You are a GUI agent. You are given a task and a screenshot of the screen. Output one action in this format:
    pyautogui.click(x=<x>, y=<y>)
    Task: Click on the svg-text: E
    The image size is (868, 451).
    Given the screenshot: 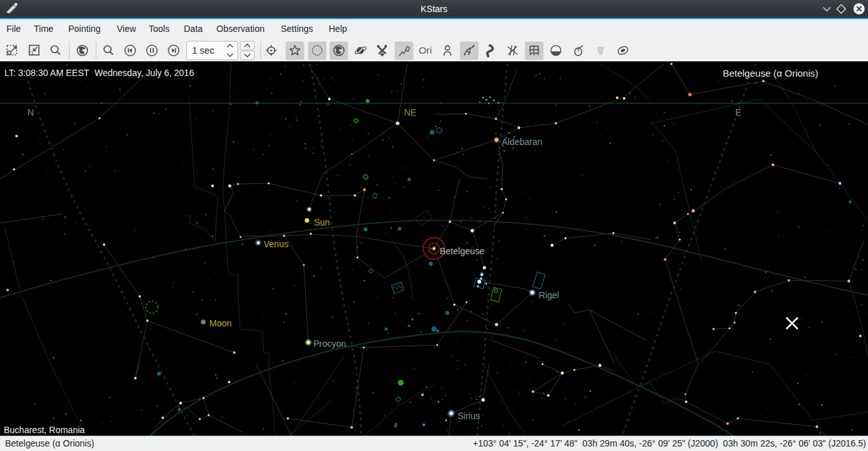 What is the action you would take?
    pyautogui.click(x=738, y=112)
    